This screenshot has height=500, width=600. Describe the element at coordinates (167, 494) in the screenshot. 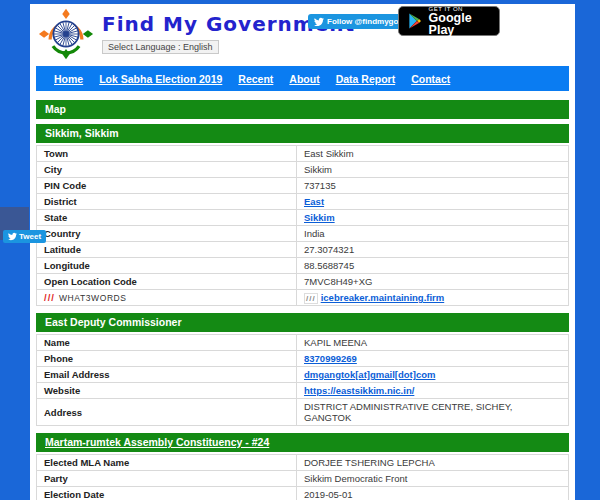

I see `row-label: Election Date` at that location.